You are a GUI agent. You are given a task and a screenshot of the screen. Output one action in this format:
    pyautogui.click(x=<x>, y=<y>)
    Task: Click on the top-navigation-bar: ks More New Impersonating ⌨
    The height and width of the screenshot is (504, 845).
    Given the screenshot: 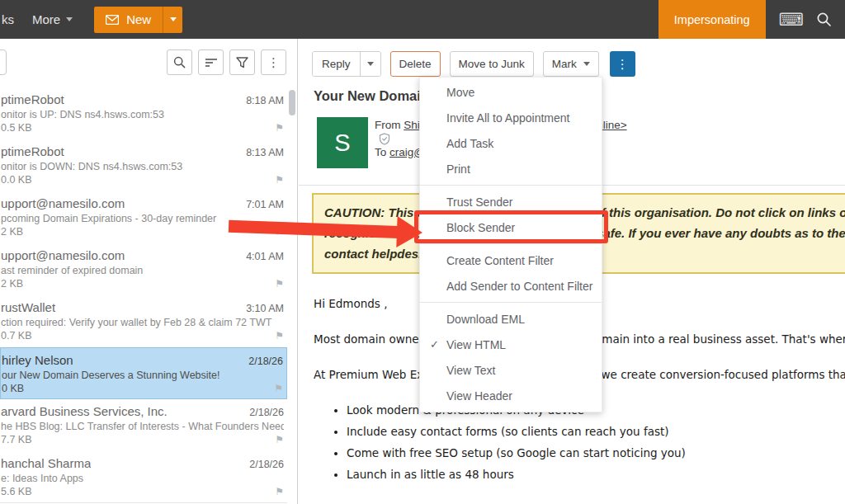 What is the action you would take?
    pyautogui.click(x=422, y=20)
    